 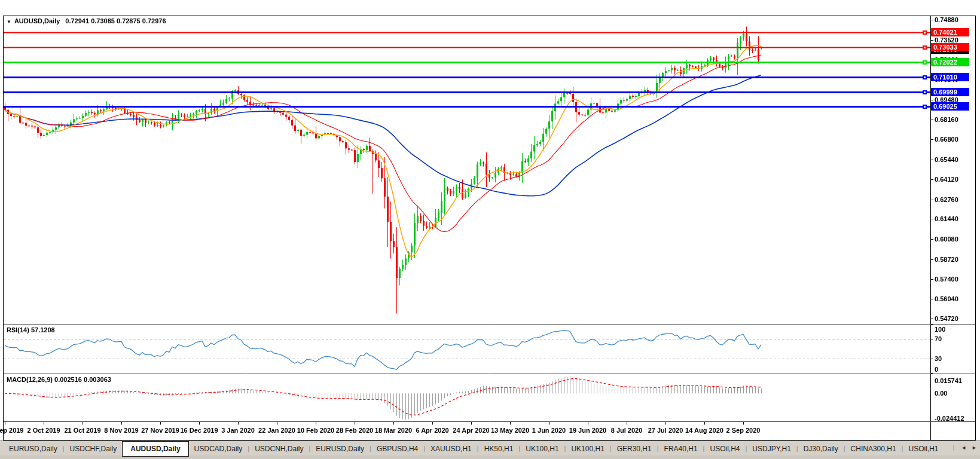 I want to click on hline-price-label: 0.69025, so click(x=950, y=106).